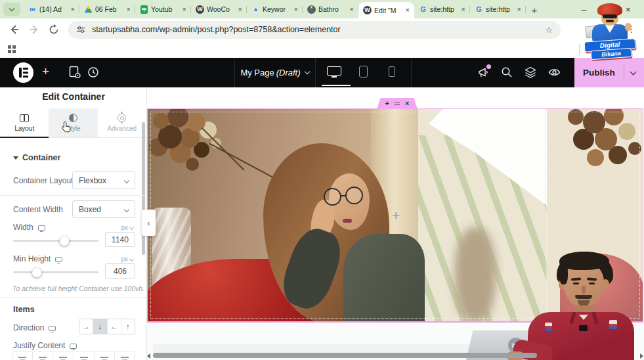 The image size is (644, 360). What do you see at coordinates (43, 356) in the screenshot?
I see `justify-center-button` at bounding box center [43, 356].